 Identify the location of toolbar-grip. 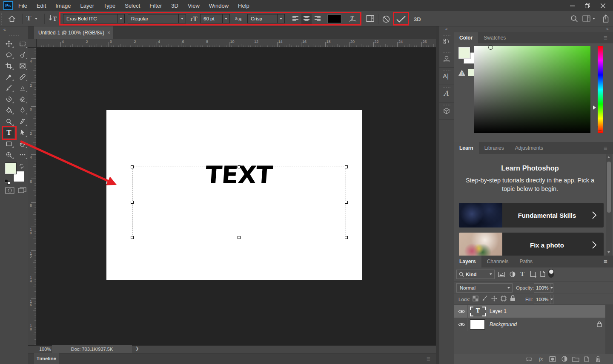
(14, 35).